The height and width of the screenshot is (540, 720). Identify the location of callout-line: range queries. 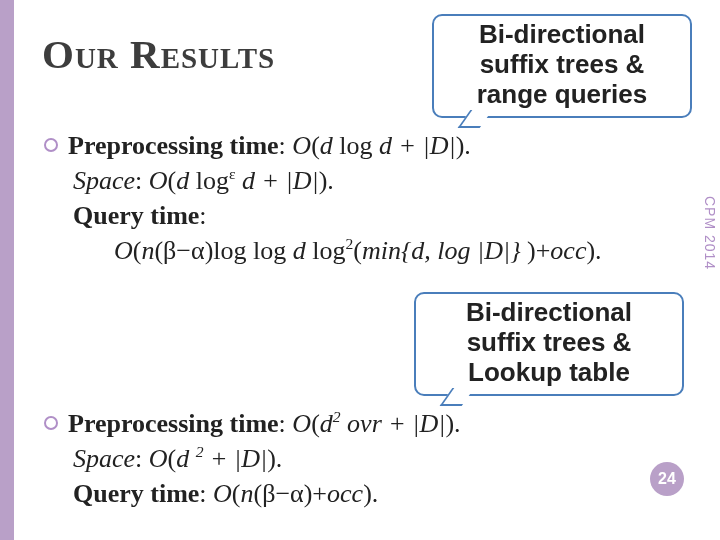
(562, 95).